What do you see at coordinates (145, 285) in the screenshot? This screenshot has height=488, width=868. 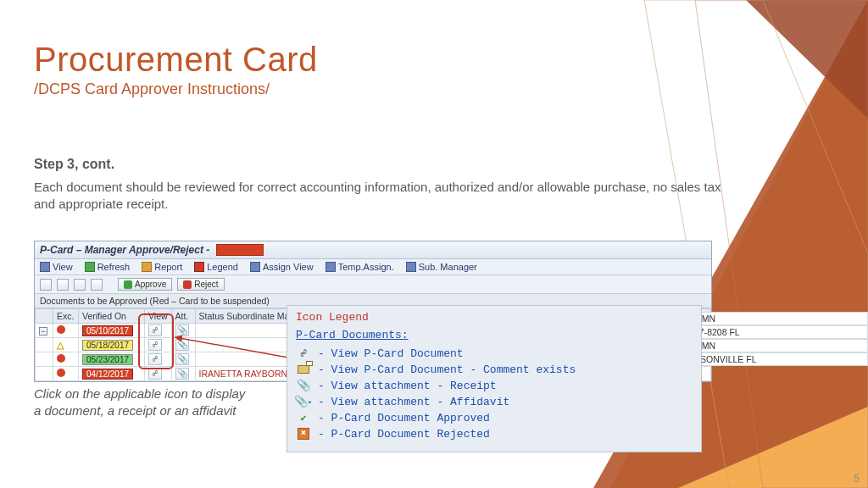 I see `approve-button: Approve` at bounding box center [145, 285].